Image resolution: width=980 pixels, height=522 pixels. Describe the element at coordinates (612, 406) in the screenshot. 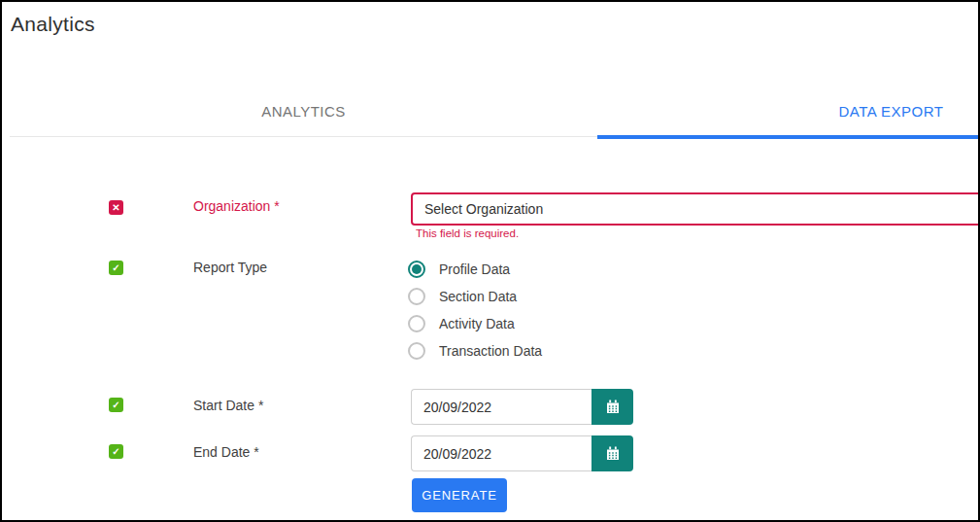

I see `start-date-calendar-button` at that location.